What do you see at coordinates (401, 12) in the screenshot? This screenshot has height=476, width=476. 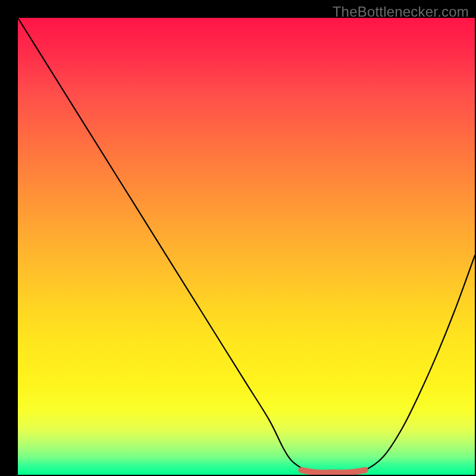 I see `watermark-text: TheBottlenecker.com` at bounding box center [401, 12].